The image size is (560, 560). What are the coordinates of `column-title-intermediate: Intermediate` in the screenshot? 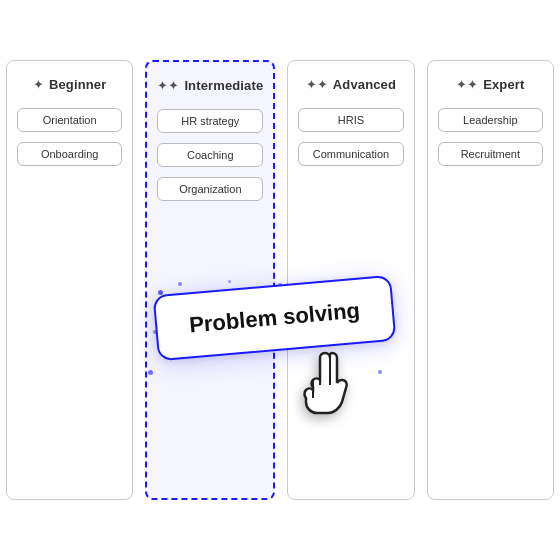 It's located at (224, 86).